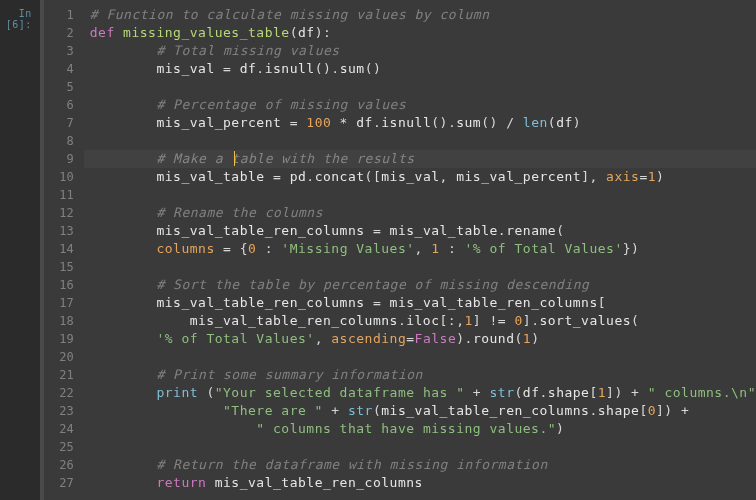  What do you see at coordinates (423, 159) in the screenshot?
I see `code-line: # Make a table with the results` at bounding box center [423, 159].